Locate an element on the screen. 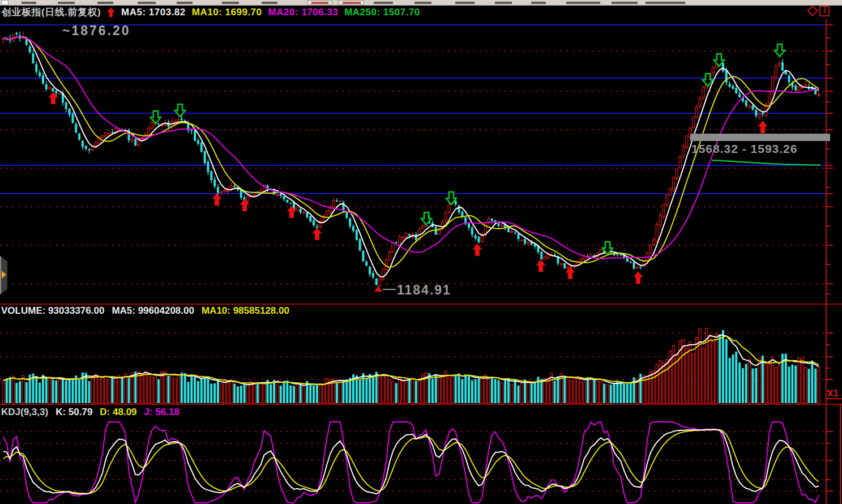  kdj-k-value: K: 50.79 is located at coordinates (74, 412).